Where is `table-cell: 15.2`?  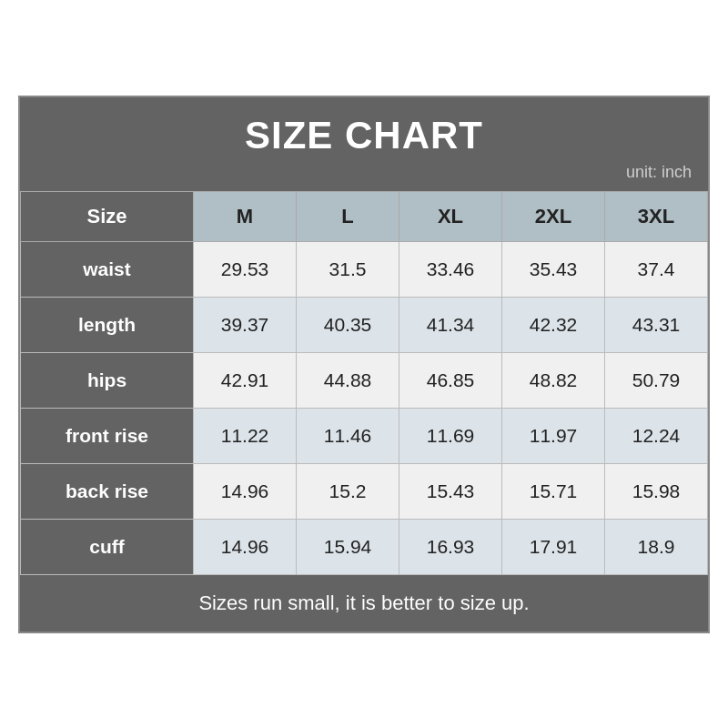
table-cell: 15.2 is located at coordinates (348, 491).